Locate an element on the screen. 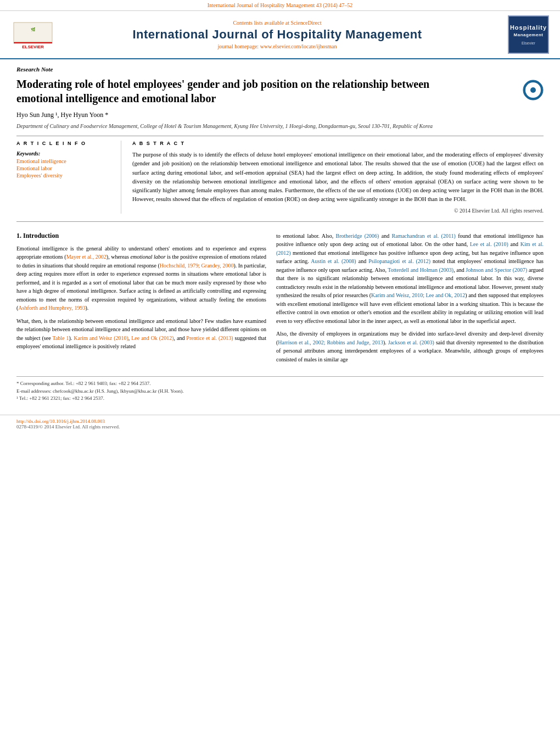 The width and height of the screenshot is (560, 742). footnote-corresponding: * Corresponding author. Tel.: +82 2 961 … is located at coordinates (280, 391).